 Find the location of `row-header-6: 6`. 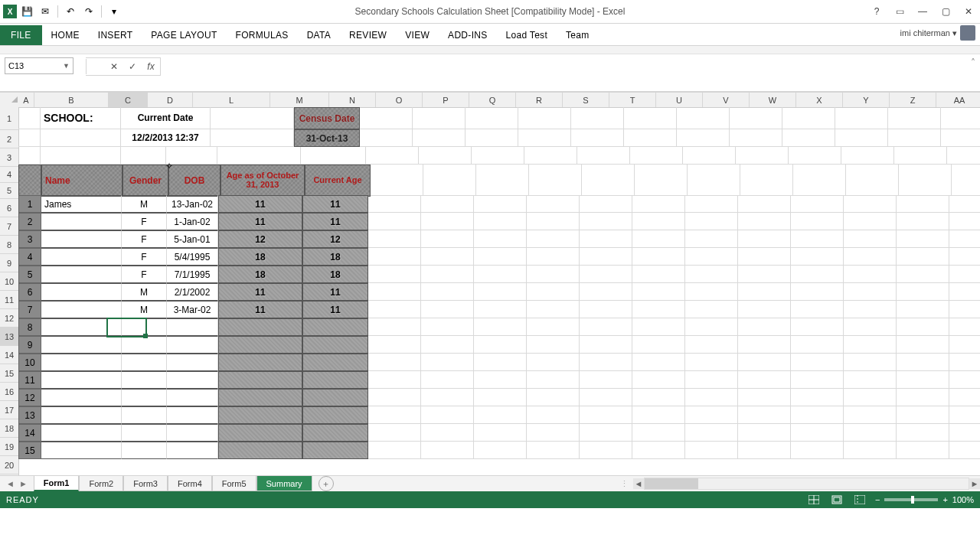

row-header-6: 6 is located at coordinates (9, 208).